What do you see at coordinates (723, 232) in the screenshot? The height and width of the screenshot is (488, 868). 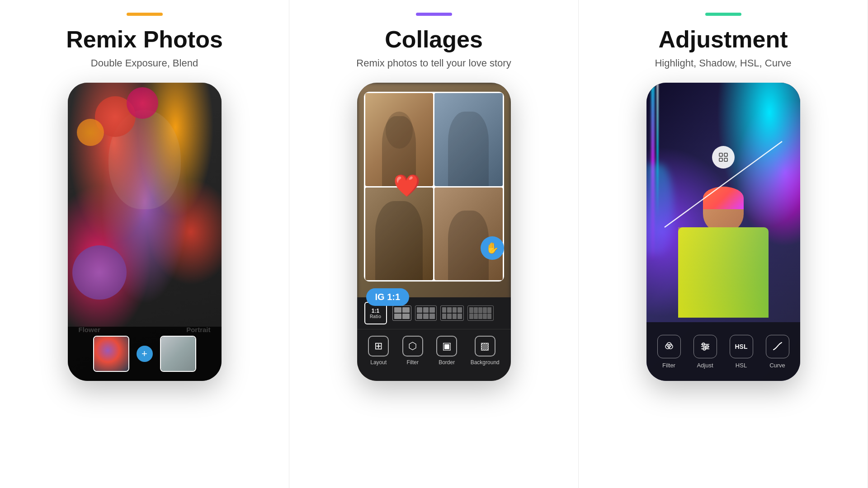 I see `adjustment-bg: Filter Adjust` at bounding box center [723, 232].